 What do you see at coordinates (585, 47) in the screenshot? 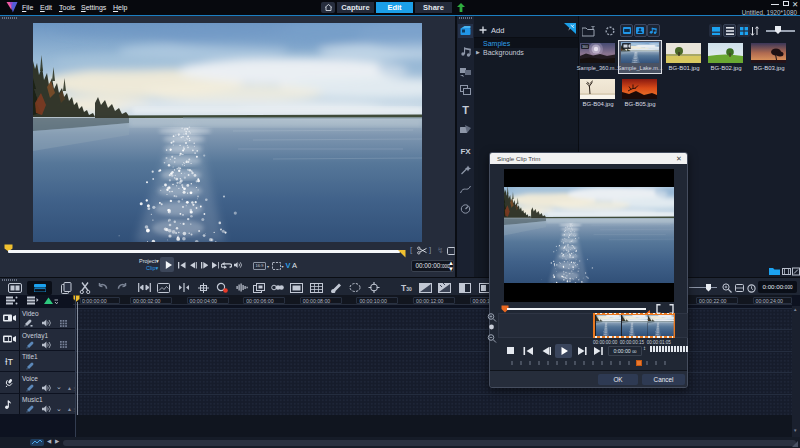
I see `svg-text: 360` at bounding box center [585, 47].